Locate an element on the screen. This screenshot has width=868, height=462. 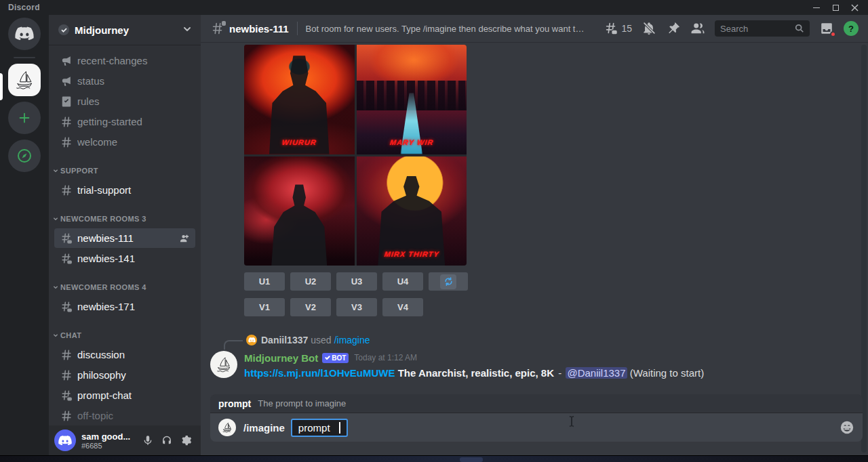
generated-image-1: WIURUR is located at coordinates (300, 100).